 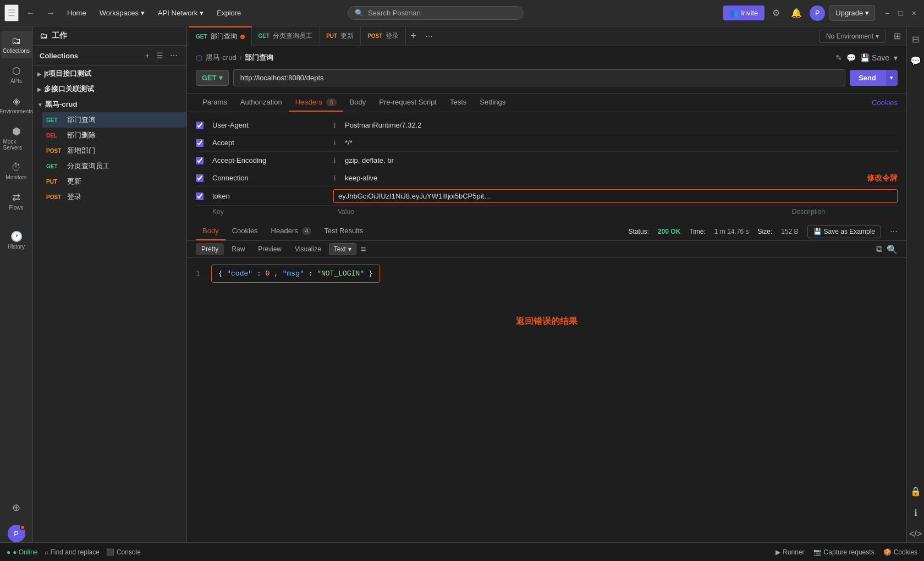 I want to click on settings-icon: ⚙, so click(x=776, y=13).